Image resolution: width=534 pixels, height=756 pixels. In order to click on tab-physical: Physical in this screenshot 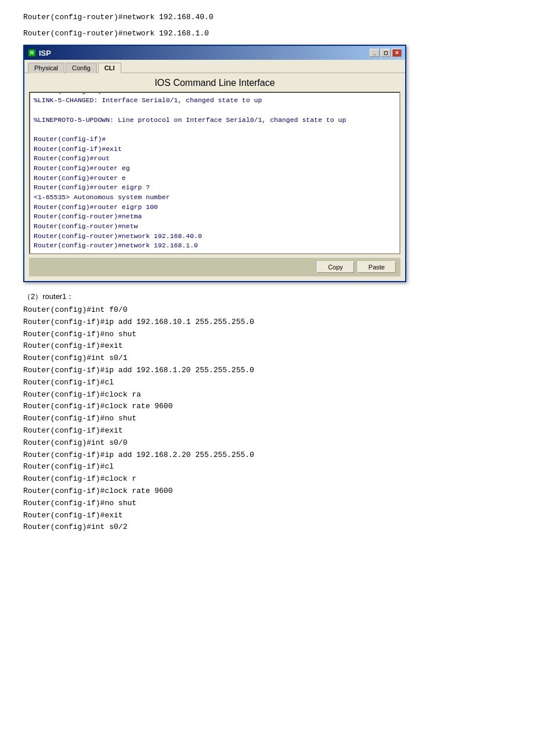, I will do `click(46, 68)`.